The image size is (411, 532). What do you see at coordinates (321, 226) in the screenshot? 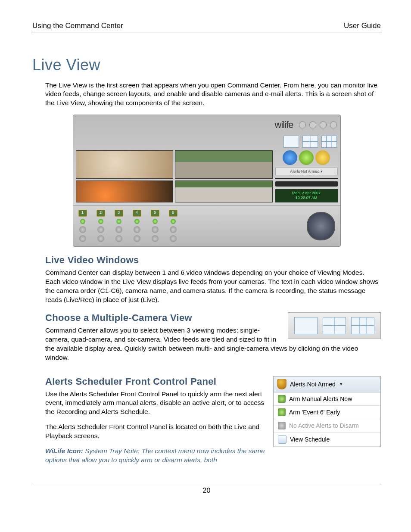
I see `jog-wheel` at bounding box center [321, 226].